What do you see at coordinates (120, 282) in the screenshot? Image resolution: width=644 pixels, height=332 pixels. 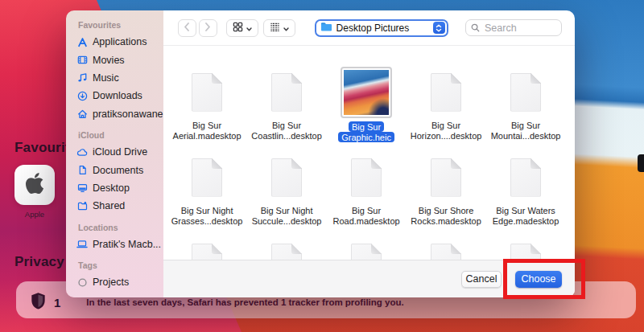 I see `sidebar-item-projects: Projects` at bounding box center [120, 282].